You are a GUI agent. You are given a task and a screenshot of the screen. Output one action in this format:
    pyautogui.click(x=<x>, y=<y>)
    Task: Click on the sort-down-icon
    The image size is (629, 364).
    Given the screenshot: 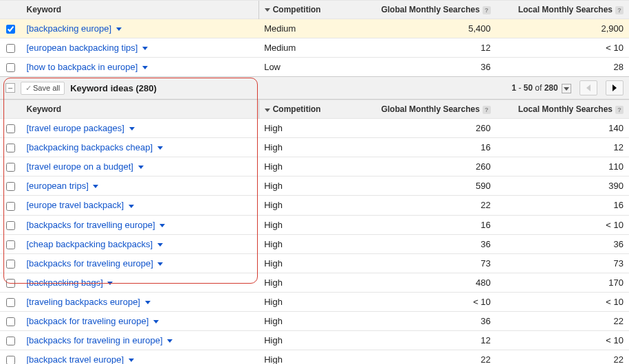 What is the action you would take?
    pyautogui.click(x=267, y=110)
    